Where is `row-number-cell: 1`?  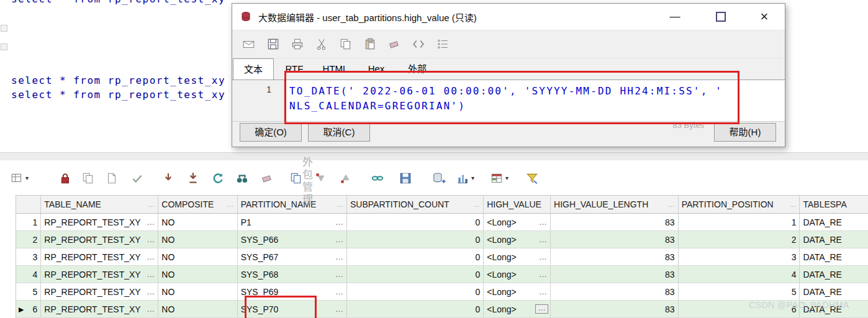
row-number-cell: 1 is located at coordinates (29, 222).